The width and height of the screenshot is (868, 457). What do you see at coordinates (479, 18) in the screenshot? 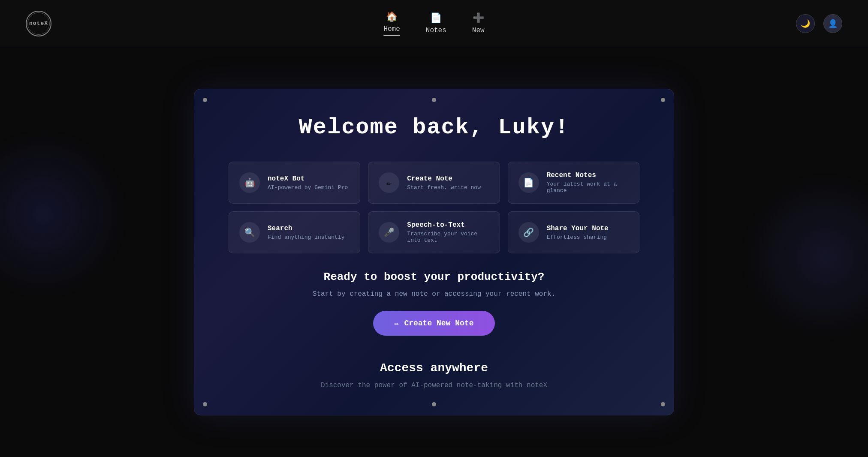
I see `new-icon: ➕` at bounding box center [479, 18].